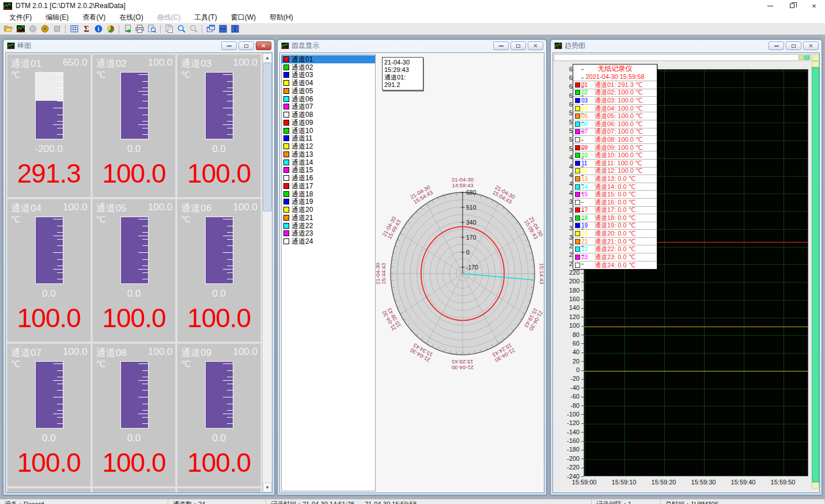 The image size is (825, 504). I want to click on channel-list-item: 通道22, so click(328, 226).